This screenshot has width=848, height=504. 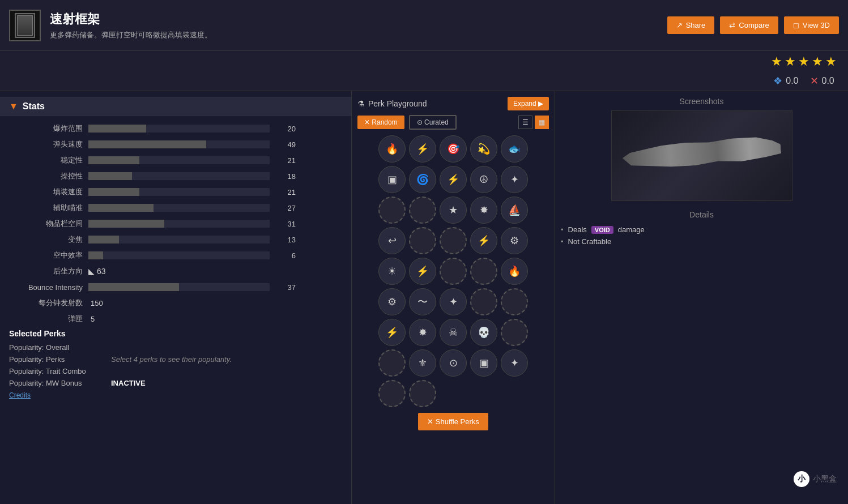 I want to click on shuffle-container: ✕ Shuffle Perks, so click(x=453, y=421).